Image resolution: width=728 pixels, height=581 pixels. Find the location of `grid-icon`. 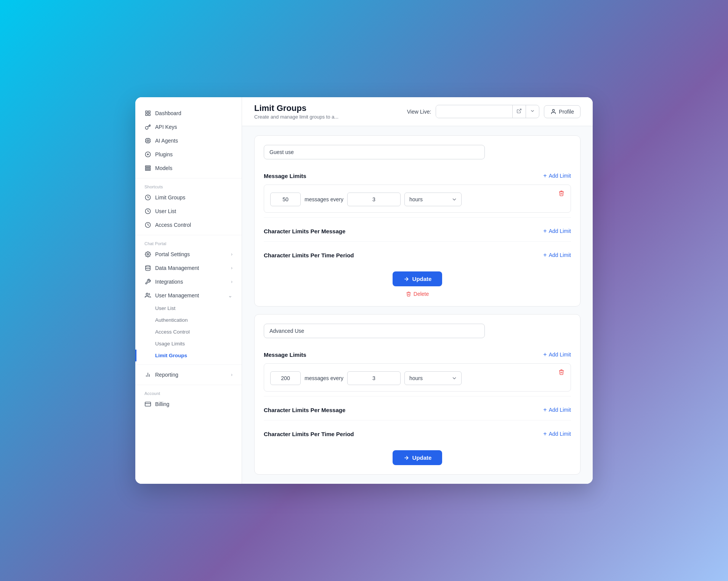

grid-icon is located at coordinates (148, 113).